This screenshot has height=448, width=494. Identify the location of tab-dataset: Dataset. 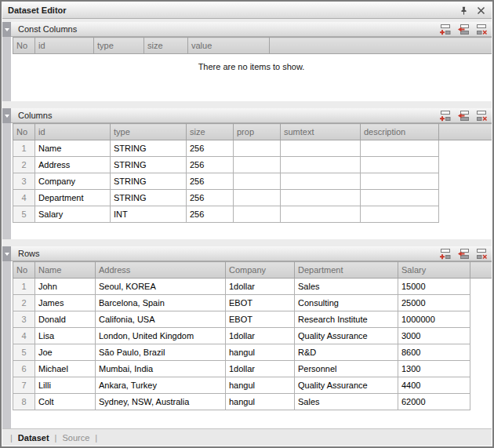
(34, 438).